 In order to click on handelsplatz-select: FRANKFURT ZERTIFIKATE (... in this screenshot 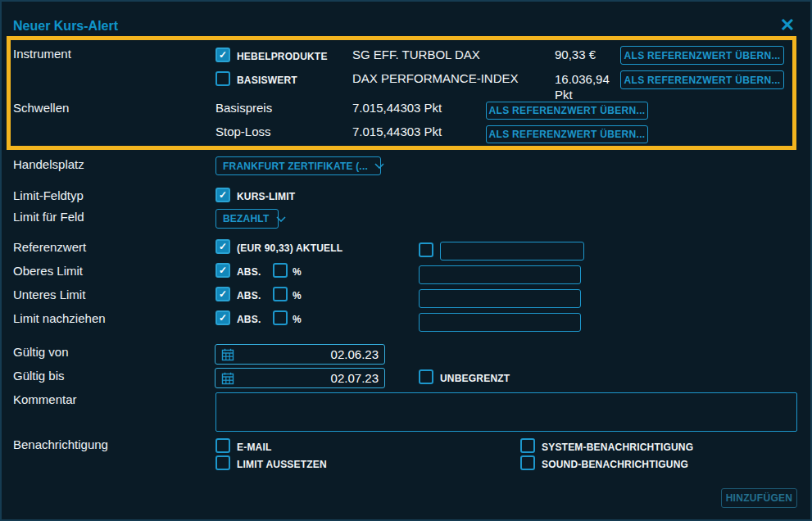, I will do `click(298, 165)`.